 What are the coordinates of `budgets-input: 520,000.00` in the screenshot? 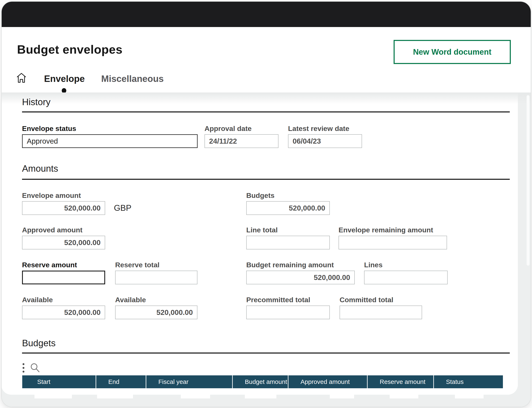 It's located at (288, 208).